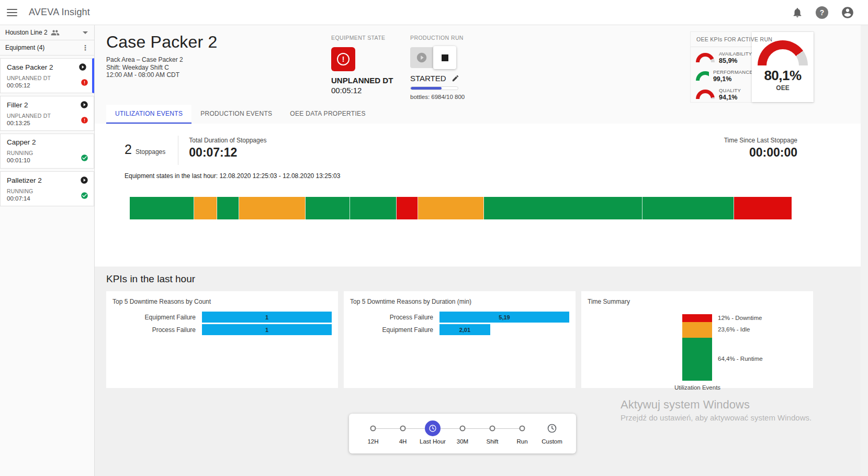  Describe the element at coordinates (504, 317) in the screenshot. I see `kpi-bar: 5,19` at that location.